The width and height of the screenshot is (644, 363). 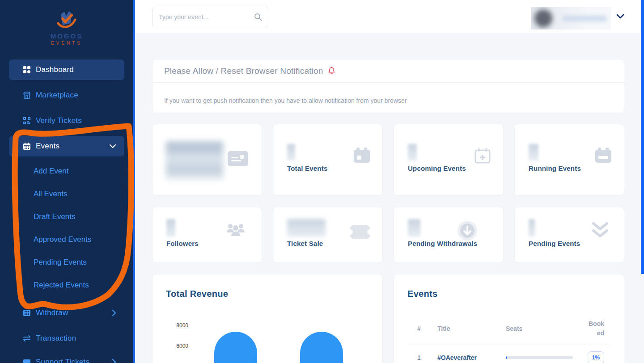 I want to click on stat-label: Upcoming Events, so click(x=437, y=168).